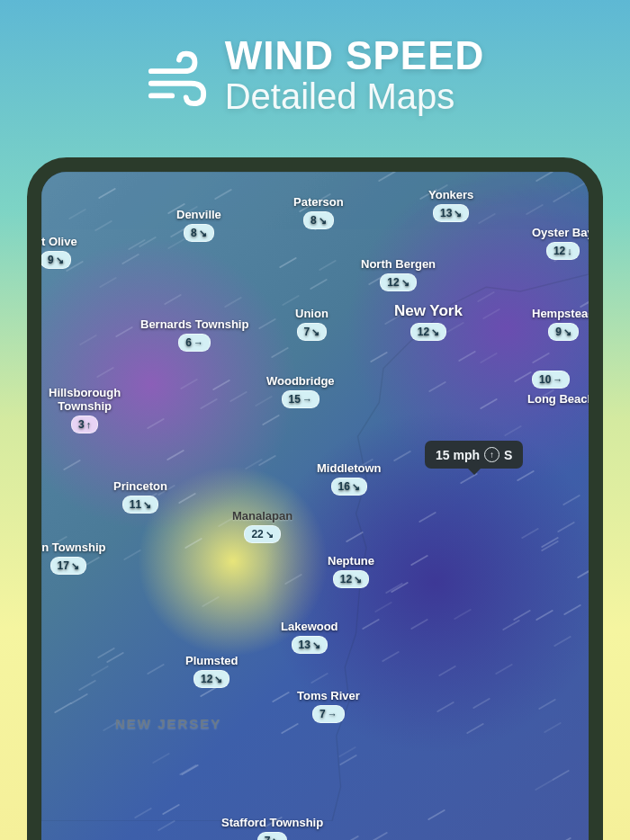  What do you see at coordinates (570, 251) in the screenshot?
I see `arrow-icon: ↓` at bounding box center [570, 251].